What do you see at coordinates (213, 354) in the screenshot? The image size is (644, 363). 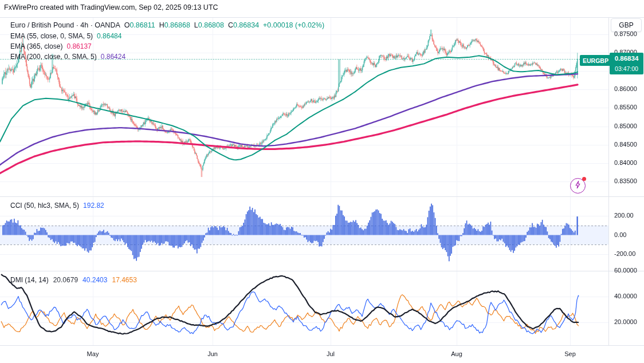 I see `time-axis-month-label: Jun` at bounding box center [213, 354].